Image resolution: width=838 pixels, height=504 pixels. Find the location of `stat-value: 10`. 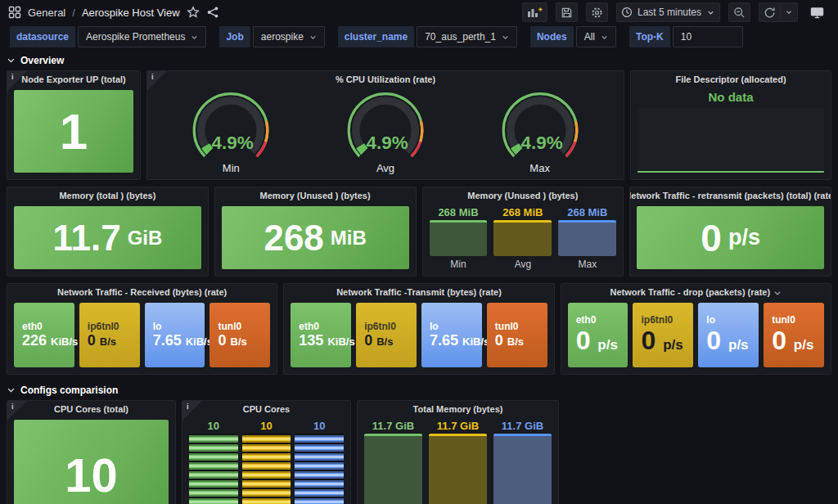

stat-value: 10 is located at coordinates (92, 475).